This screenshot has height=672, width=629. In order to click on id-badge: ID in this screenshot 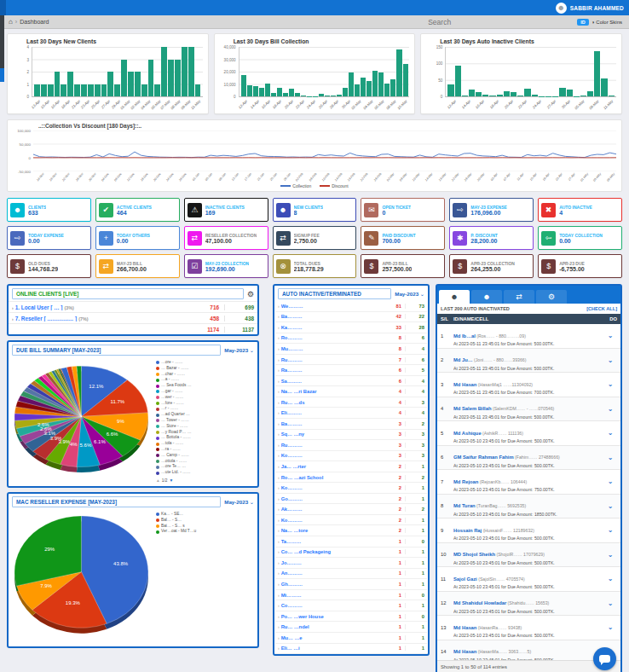, I will do `click(583, 22)`.